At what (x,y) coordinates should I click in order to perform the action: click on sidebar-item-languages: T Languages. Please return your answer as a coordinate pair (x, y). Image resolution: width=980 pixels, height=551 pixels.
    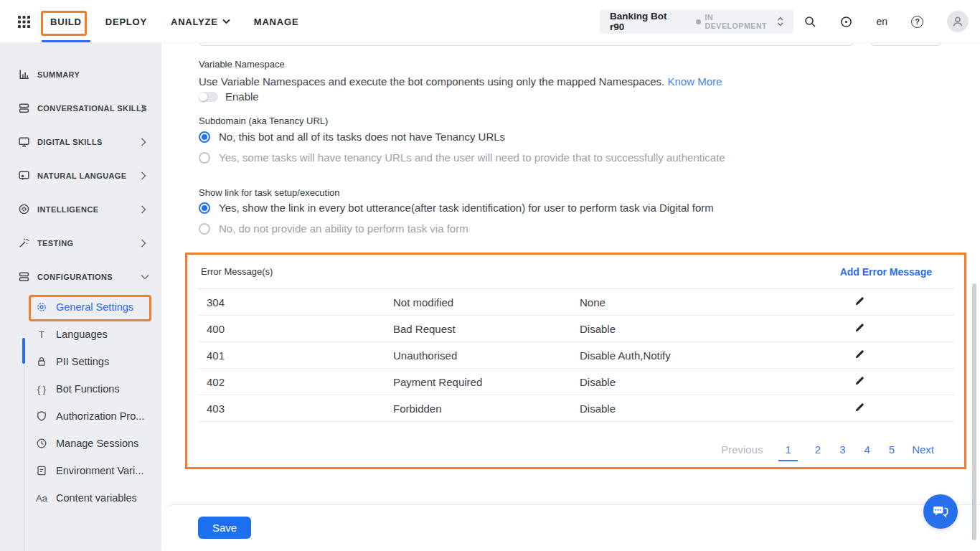
    Looking at the image, I should click on (80, 334).